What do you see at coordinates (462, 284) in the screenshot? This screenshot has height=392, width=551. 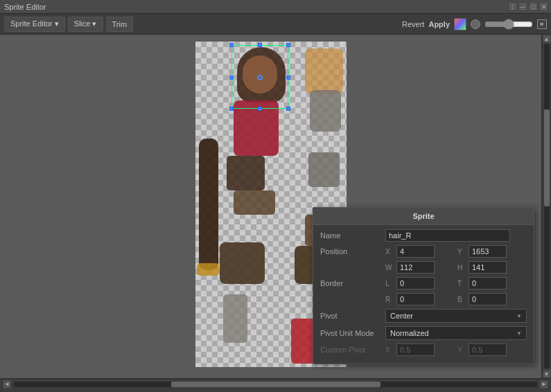 I see `t-label: T` at bounding box center [462, 284].